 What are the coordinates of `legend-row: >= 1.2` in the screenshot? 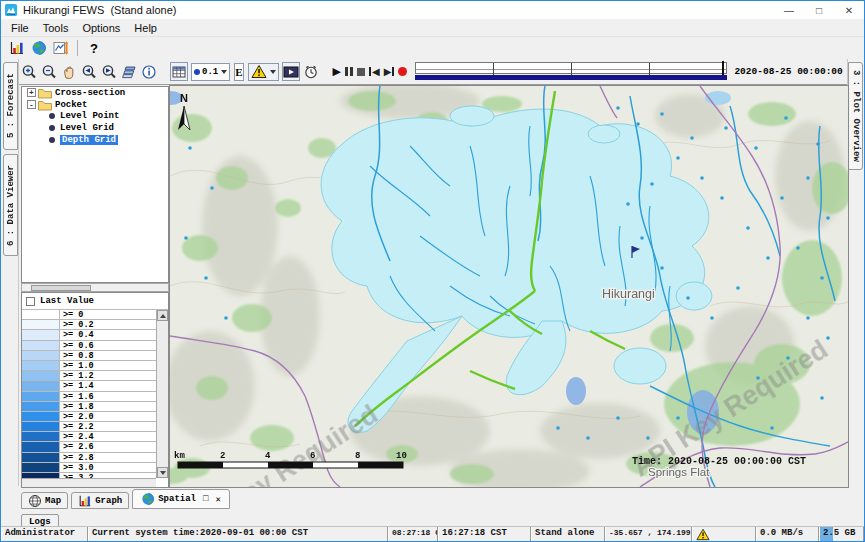 It's located at (89, 376).